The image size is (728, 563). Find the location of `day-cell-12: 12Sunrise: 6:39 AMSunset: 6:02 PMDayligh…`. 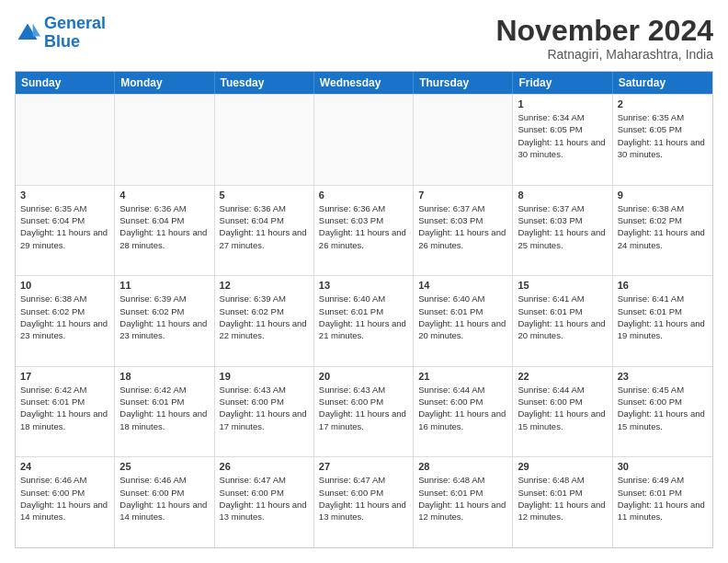

day-cell-12: 12Sunrise: 6:39 AMSunset: 6:02 PMDayligh… is located at coordinates (265, 321).